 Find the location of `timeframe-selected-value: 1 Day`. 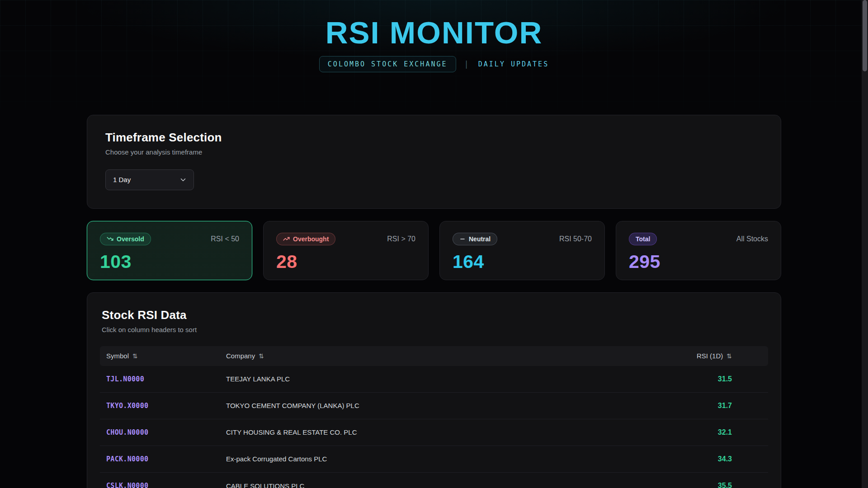

timeframe-selected-value: 1 Day is located at coordinates (122, 180).